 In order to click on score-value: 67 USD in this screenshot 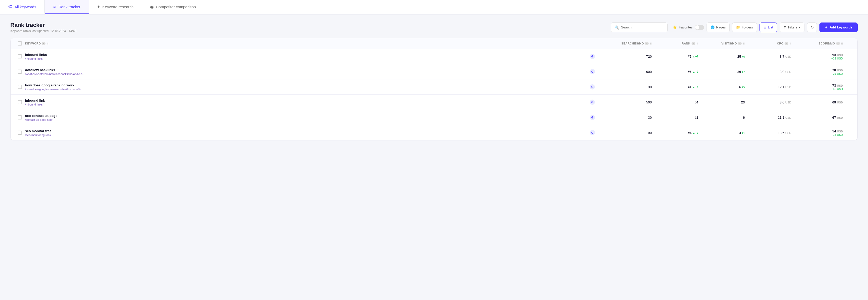, I will do `click(838, 117)`.